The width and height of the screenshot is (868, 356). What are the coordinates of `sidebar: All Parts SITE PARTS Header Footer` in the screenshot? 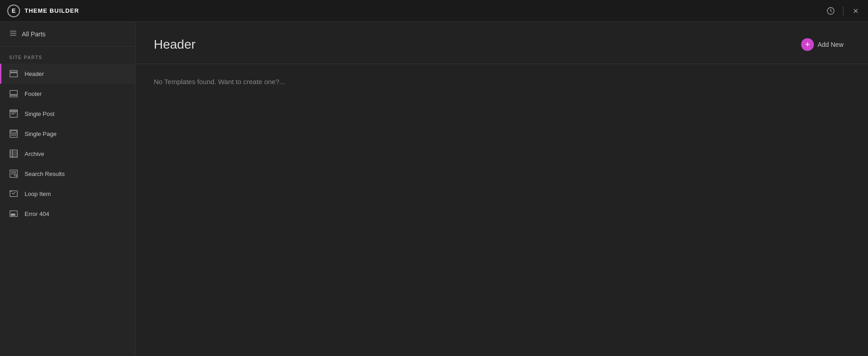 It's located at (68, 189).